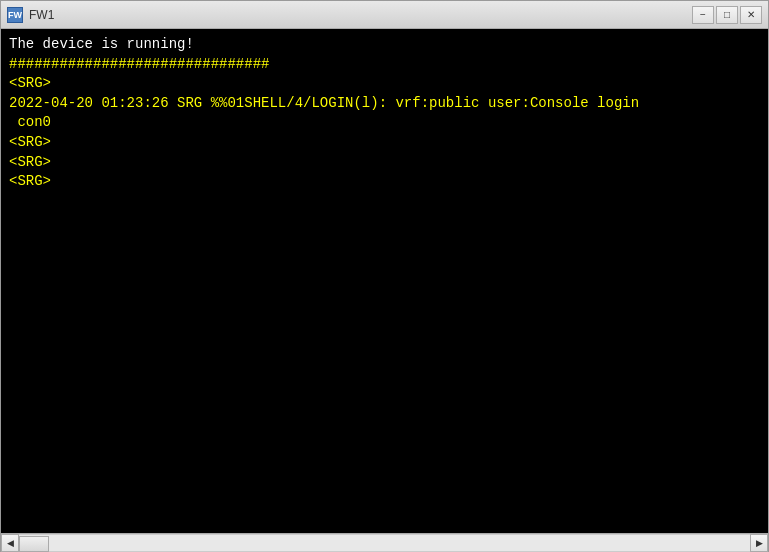 The image size is (769, 552). What do you see at coordinates (384, 104) in the screenshot?
I see `terminal-line: 2022-04-20 01:23:26 SRG %%01SHELL/4/LOGI…` at bounding box center [384, 104].